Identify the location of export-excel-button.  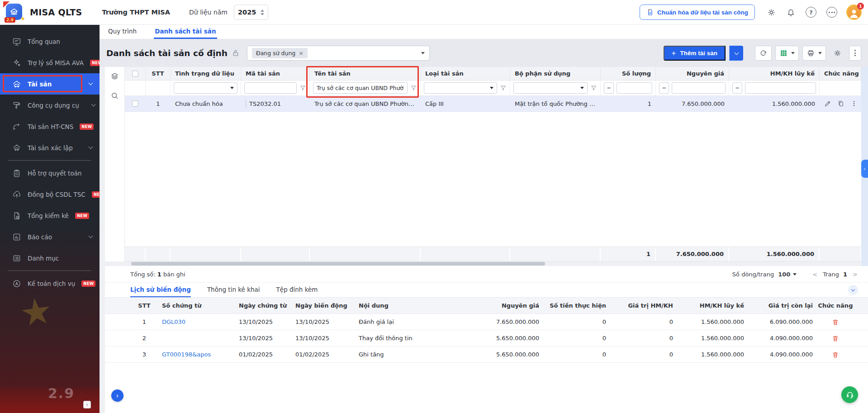
(787, 53).